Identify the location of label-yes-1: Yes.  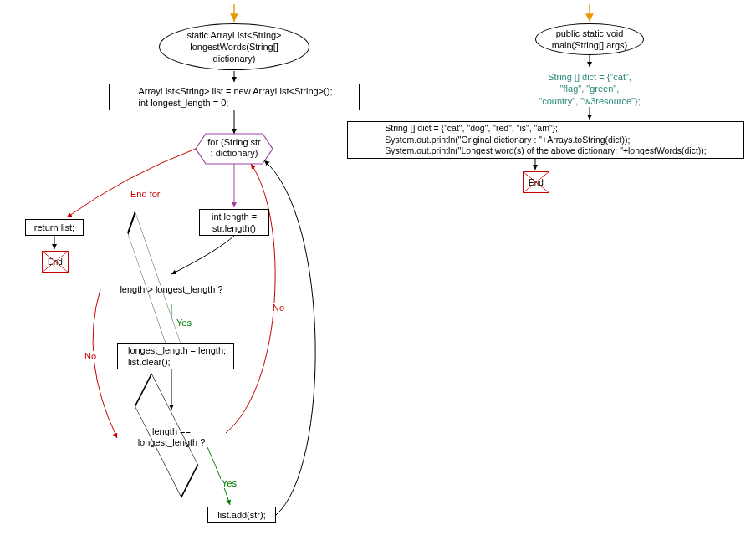
(184, 323).